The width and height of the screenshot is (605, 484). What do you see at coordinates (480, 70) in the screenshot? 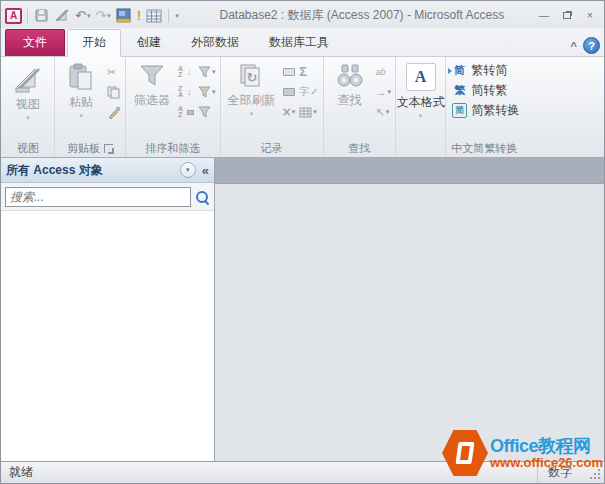
I see `trad-to-simp-button: 简 繁转简` at bounding box center [480, 70].